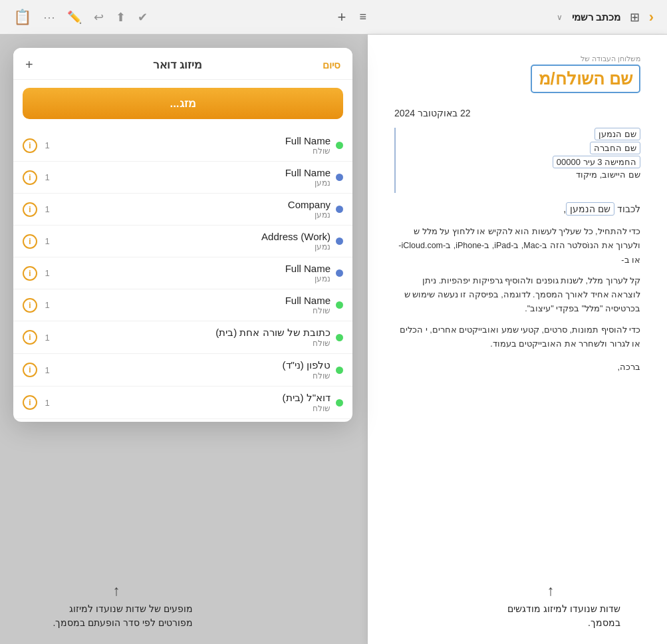 This screenshot has height=644, width=667. What do you see at coordinates (183, 64) in the screenshot?
I see `panel-header: + מיזוג דואר סיום` at bounding box center [183, 64].